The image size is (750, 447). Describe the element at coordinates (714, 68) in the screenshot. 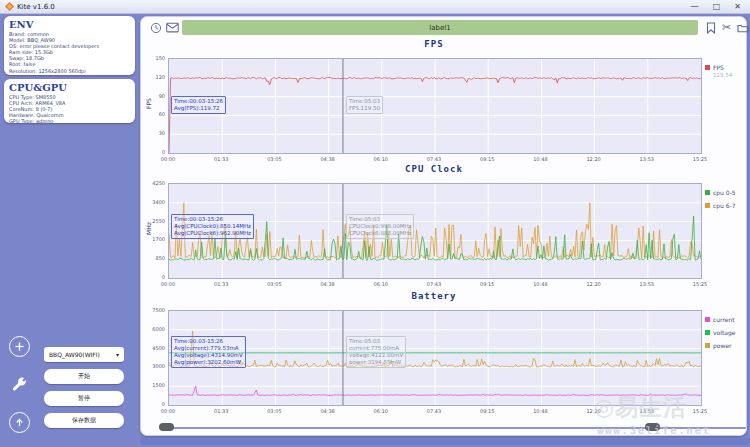

I see `legend-item: FPS` at that location.